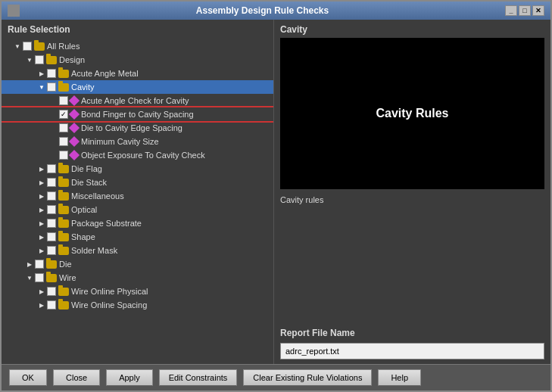  Describe the element at coordinates (538, 11) in the screenshot. I see `close-button: ✕` at that location.